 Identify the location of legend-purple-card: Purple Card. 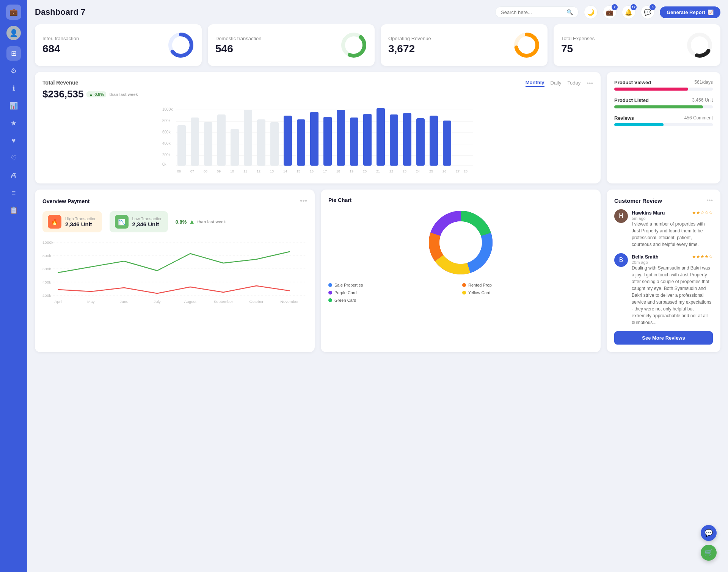
(394, 293).